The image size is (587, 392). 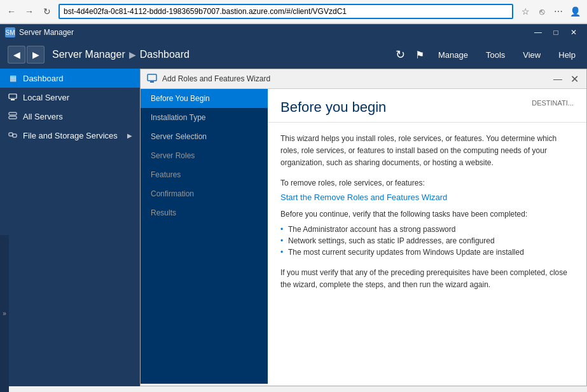 I want to click on wizard-nav-installation-type: Installation Type, so click(x=204, y=118).